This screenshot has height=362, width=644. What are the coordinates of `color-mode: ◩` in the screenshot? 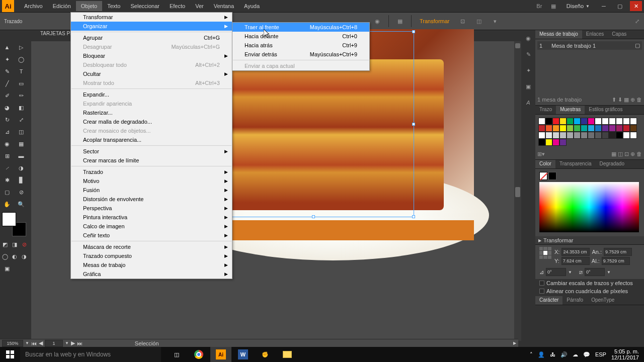 It's located at (5, 244).